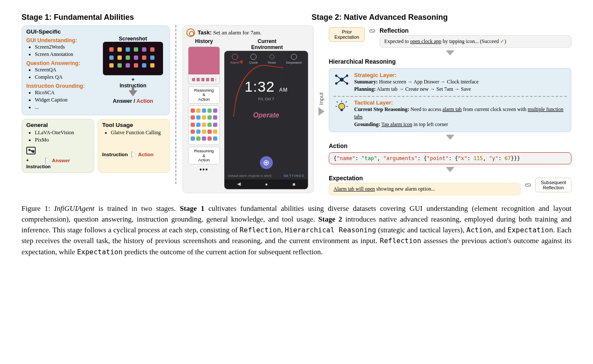 Image resolution: width=593 pixels, height=364 pixels. Describe the element at coordinates (61, 160) in the screenshot. I see `answer-label: Answer` at that location.